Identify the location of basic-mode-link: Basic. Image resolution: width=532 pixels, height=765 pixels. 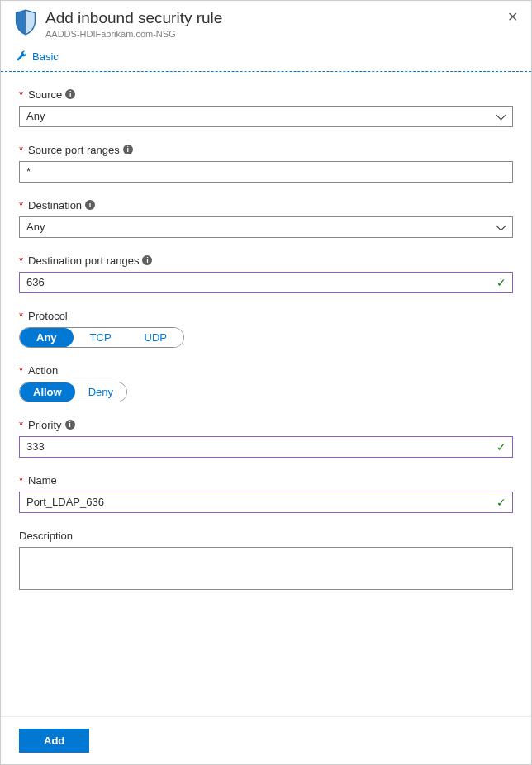
(45, 56).